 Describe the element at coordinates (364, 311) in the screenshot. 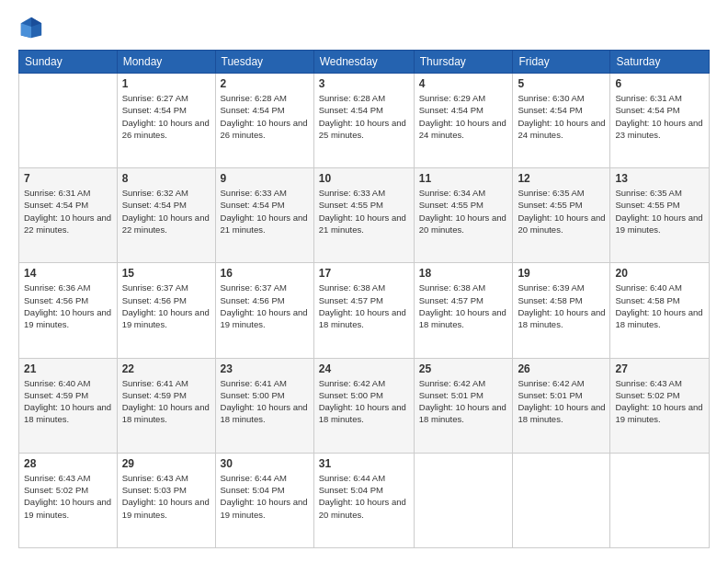

I see `day-cell: 17Sunrise: 6:38 AMSunset: 4:57 PMDayligh…` at that location.